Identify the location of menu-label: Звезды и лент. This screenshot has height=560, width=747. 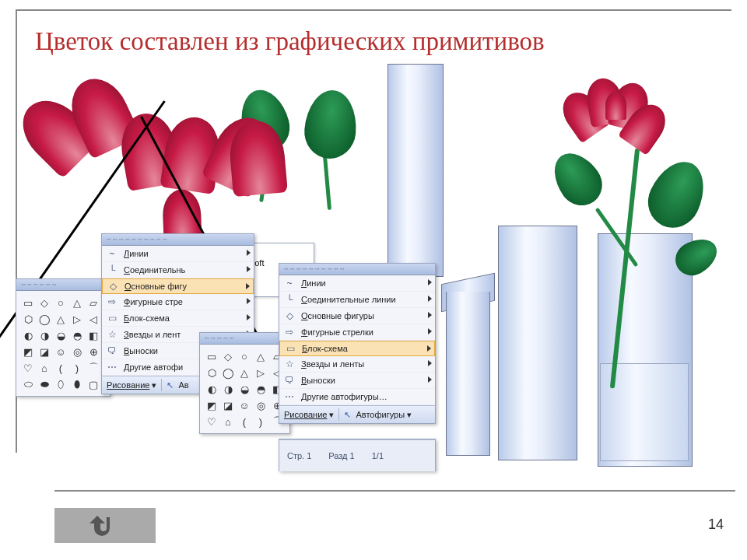
(153, 334).